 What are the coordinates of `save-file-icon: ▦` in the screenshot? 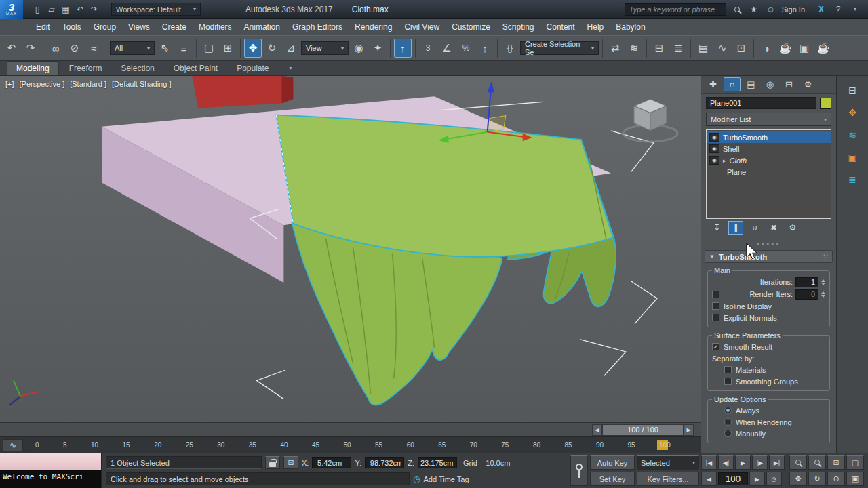 It's located at (66, 9).